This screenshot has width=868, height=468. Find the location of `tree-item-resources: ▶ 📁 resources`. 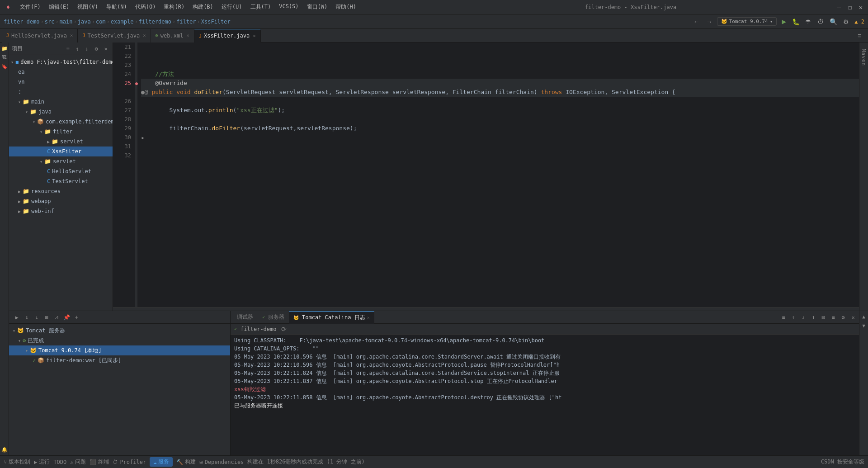

tree-item-resources: ▶ 📁 resources is located at coordinates (61, 191).